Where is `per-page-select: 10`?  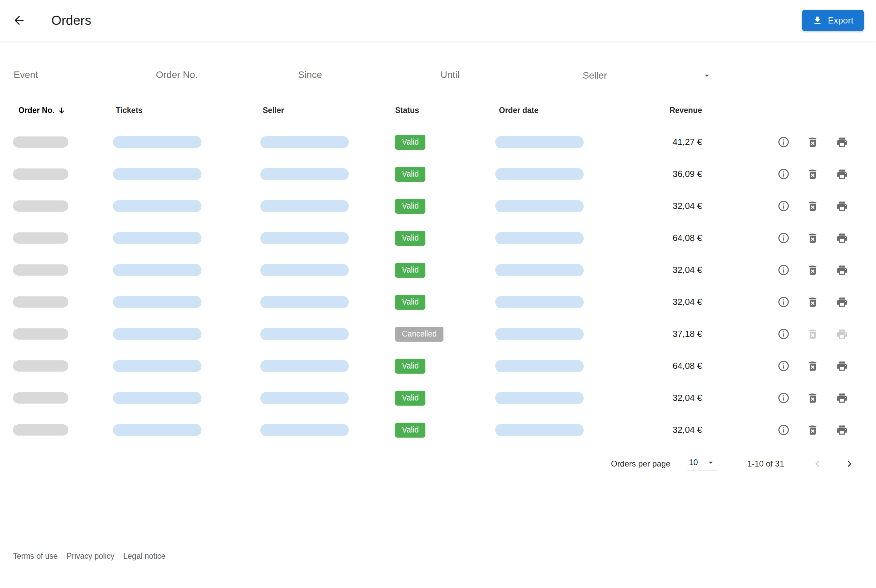 per-page-select: 10 is located at coordinates (702, 464).